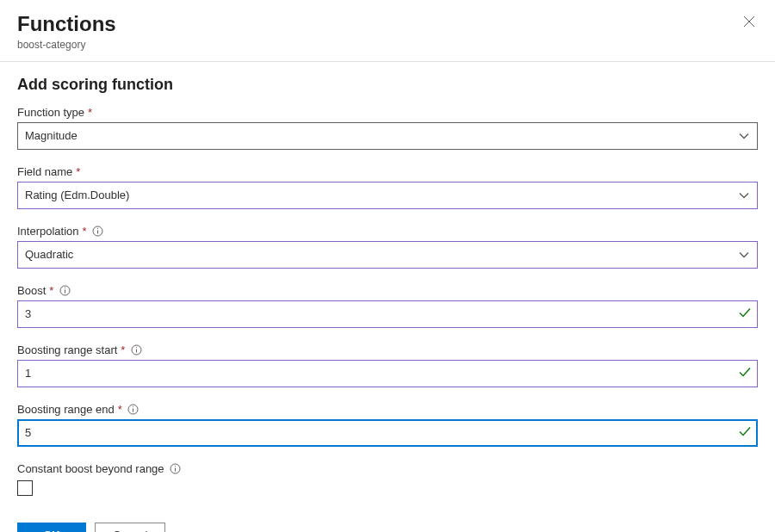 The width and height of the screenshot is (775, 532). Describe the element at coordinates (51, 112) in the screenshot. I see `label-text: Function type` at that location.